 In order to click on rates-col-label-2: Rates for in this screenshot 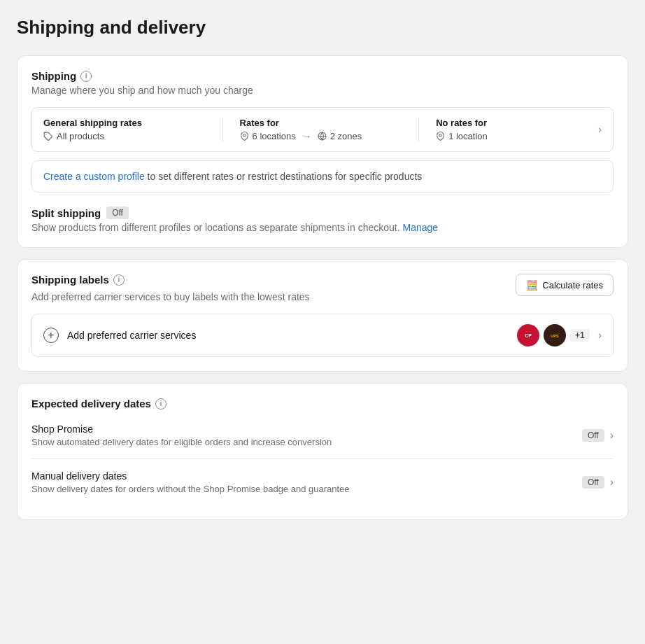, I will do `click(321, 123)`.